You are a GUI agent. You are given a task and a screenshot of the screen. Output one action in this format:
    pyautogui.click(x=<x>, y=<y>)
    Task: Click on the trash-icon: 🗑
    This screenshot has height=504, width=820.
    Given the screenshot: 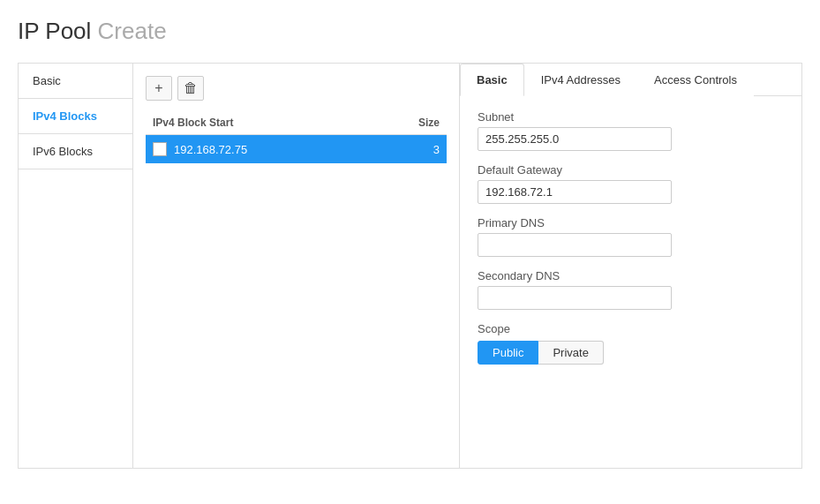 What is the action you would take?
    pyautogui.click(x=191, y=88)
    